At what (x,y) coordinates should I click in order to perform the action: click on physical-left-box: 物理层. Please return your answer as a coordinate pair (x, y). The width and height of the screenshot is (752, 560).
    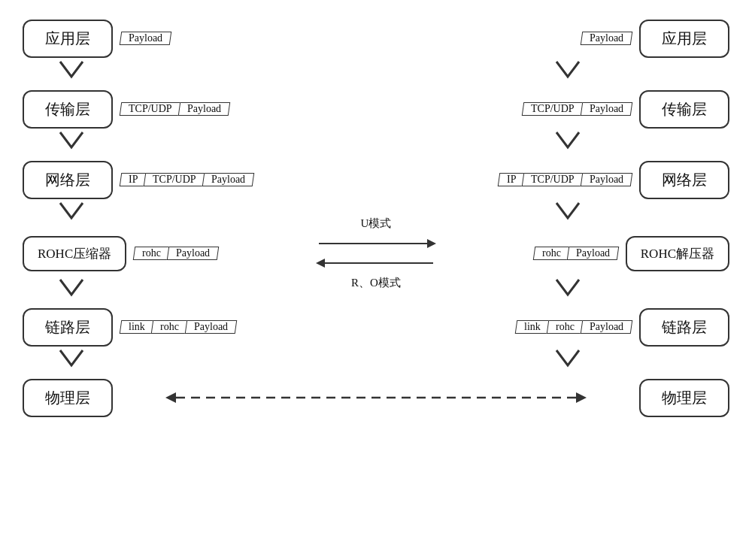
    Looking at the image, I should click on (68, 398).